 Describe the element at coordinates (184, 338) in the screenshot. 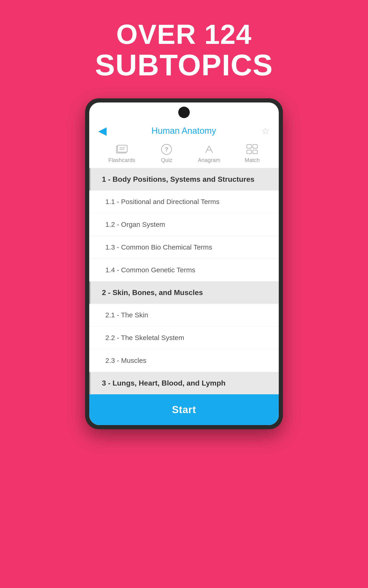

I see `list-item: 2.2 - The Skeletal System` at that location.